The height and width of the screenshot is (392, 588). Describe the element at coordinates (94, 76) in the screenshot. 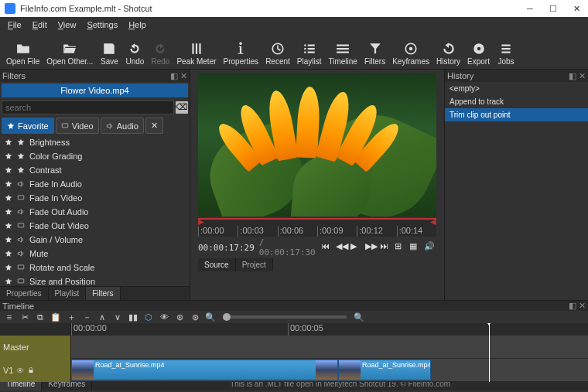

I see `filters-panel-header: Filters ◧✕` at that location.